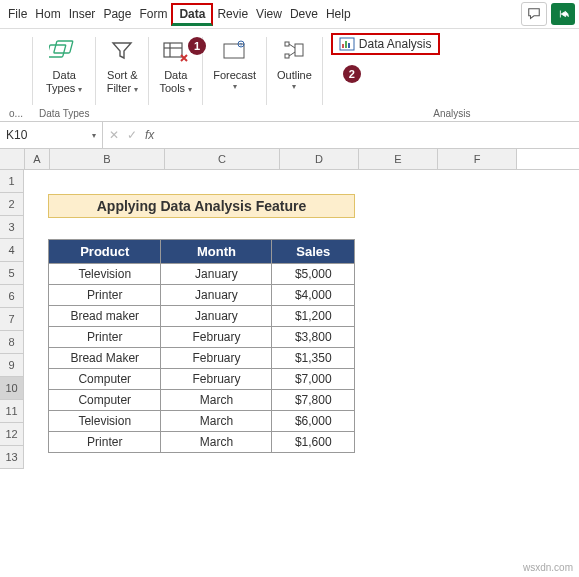 The image size is (579, 577). What do you see at coordinates (563, 14) in the screenshot?
I see `share-icon` at bounding box center [563, 14].